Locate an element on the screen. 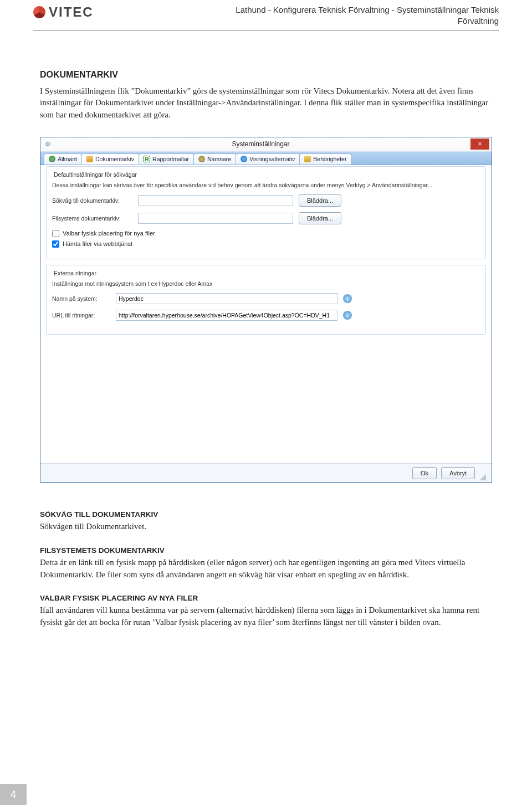  tab-allmant: Allmänt is located at coordinates (63, 159).